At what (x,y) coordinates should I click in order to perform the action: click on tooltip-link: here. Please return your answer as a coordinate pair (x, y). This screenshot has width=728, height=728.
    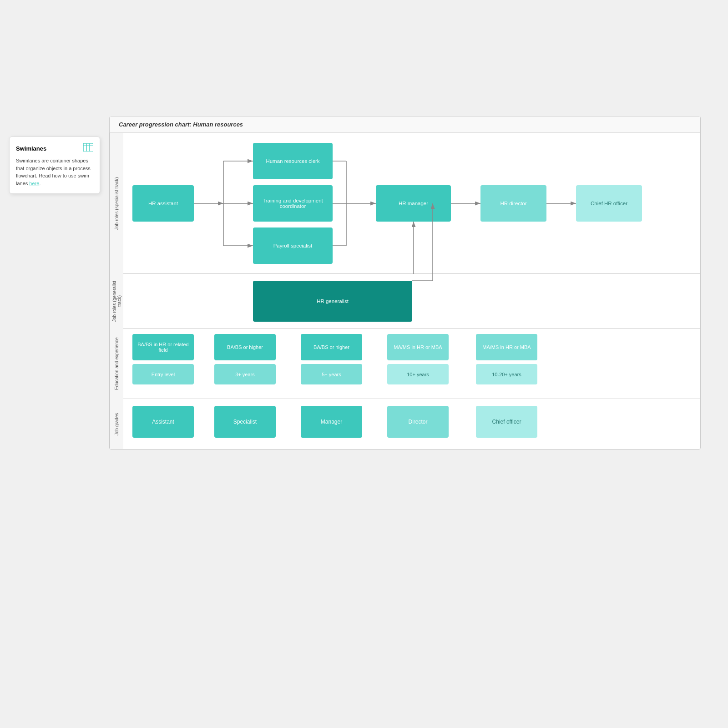
    Looking at the image, I should click on (34, 183).